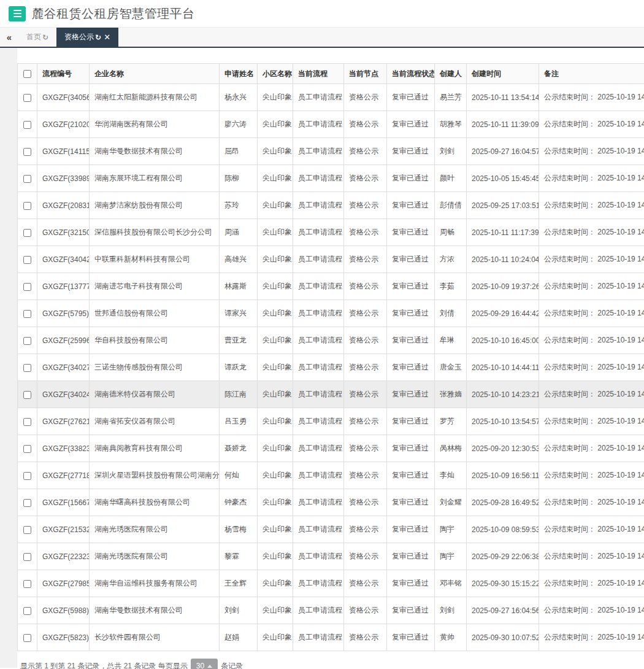 This screenshot has width=644, height=669. What do you see at coordinates (155, 476) in the screenshot?
I see `cell-company: 深圳火星语盟科技股份有限公司湖南分公司` at bounding box center [155, 476].